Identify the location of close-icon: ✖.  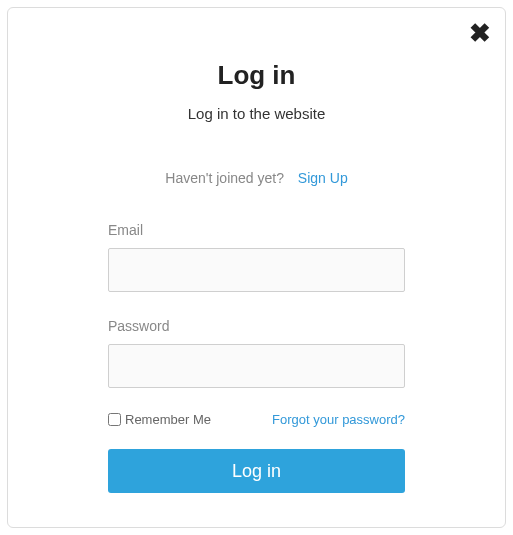
(480, 33).